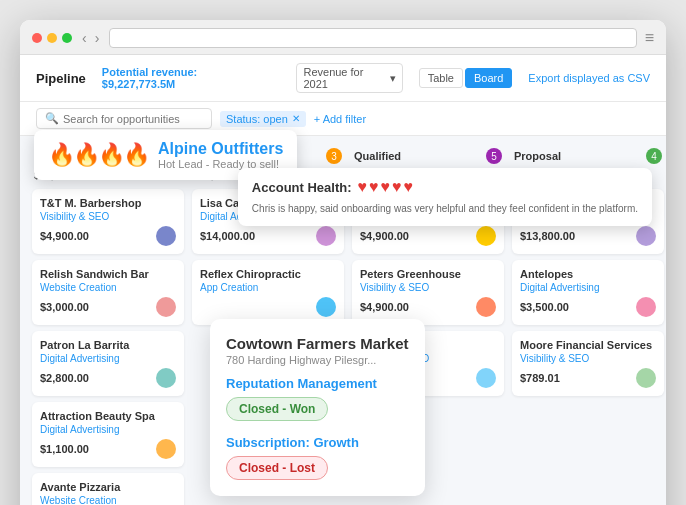 Image resolution: width=686 pixels, height=505 pixels. I want to click on deal-card: Relish Sandwich Bar Website Creation $3,…, so click(108, 292).